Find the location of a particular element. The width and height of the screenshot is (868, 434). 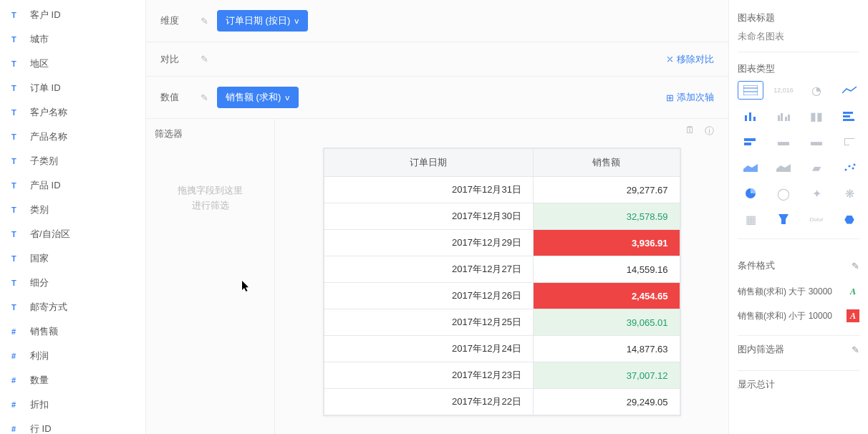

chart-type-donut: ◯ is located at coordinates (783, 193).